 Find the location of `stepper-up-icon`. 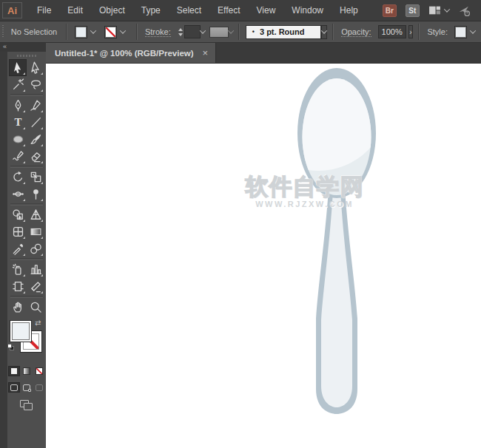

stepper-up-icon is located at coordinates (181, 30).